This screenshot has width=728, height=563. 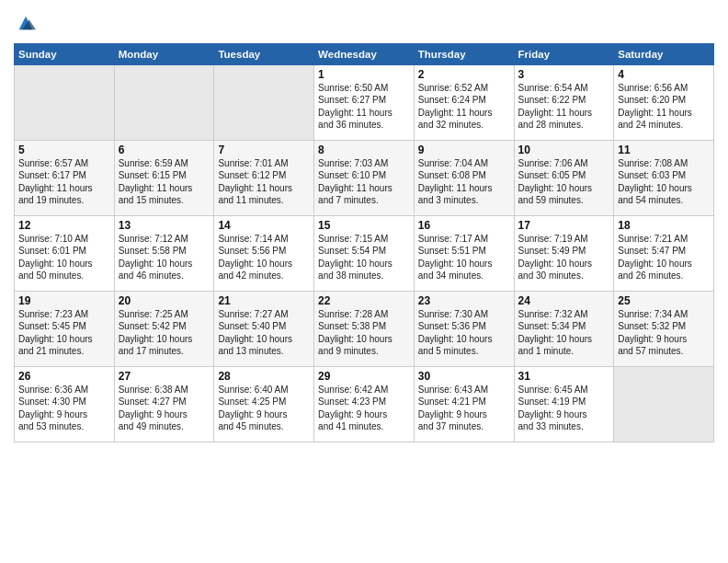 I want to click on calendar-cell: 2Sunrise: 6:52 AM Sunset: 6:24 PM Daylig…, so click(x=463, y=102).